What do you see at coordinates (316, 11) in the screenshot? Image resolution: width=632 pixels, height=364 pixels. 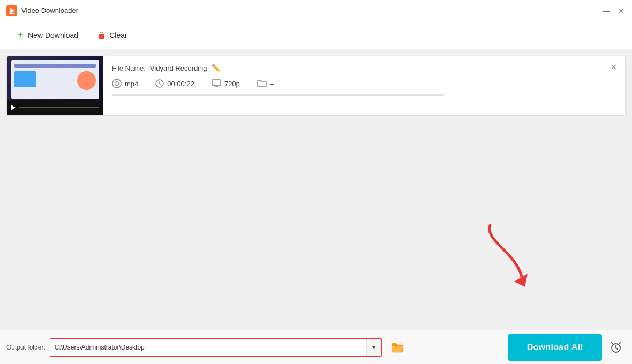 I see `title-bar: Video Downloader — ✕` at bounding box center [316, 11].